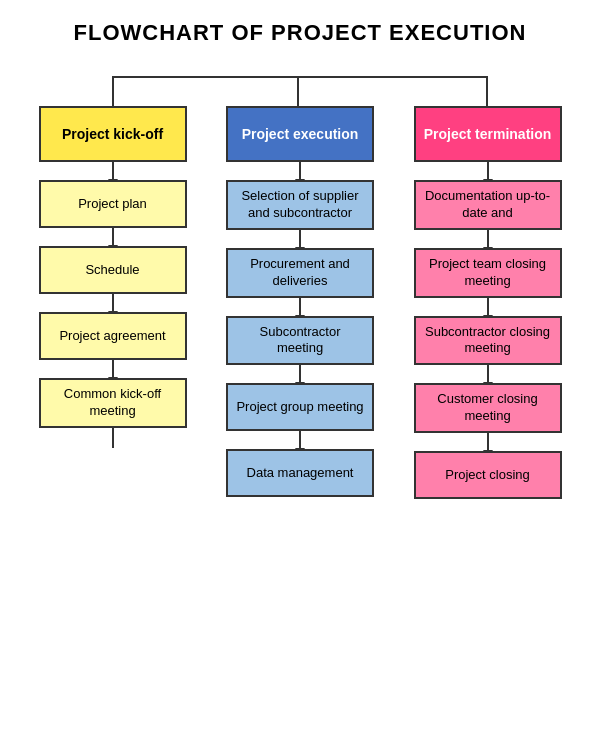  Describe the element at coordinates (488, 273) in the screenshot. I see `box-termination-2: Project team closing meeting` at that location.